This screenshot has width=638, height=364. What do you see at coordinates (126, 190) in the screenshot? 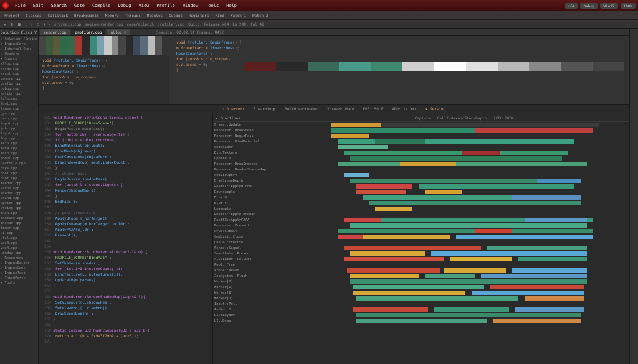
I see `code-line: 244 RenderShadowMap(l);` at bounding box center [126, 190].